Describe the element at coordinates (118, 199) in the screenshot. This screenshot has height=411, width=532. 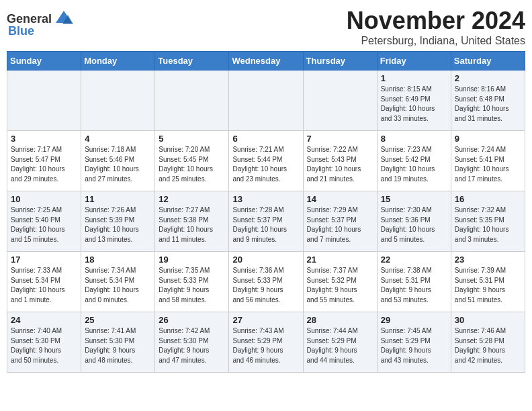
I see `day-number: 11` at that location.